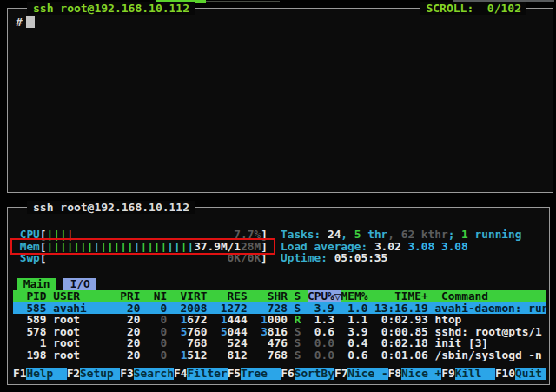 Image resolution: width=556 pixels, height=392 pixels. I want to click on top-gray-streak-mid, so click(243, 2).